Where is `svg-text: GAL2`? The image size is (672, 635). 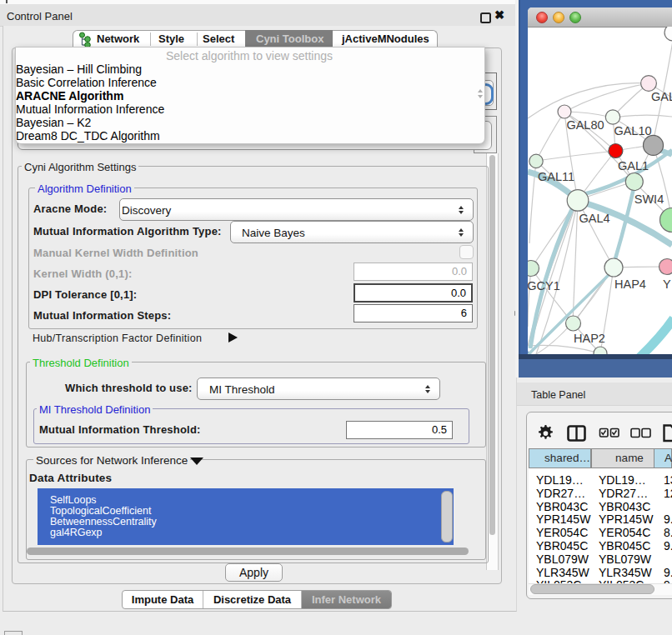
svg-text: GAL2 is located at coordinates (662, 97).